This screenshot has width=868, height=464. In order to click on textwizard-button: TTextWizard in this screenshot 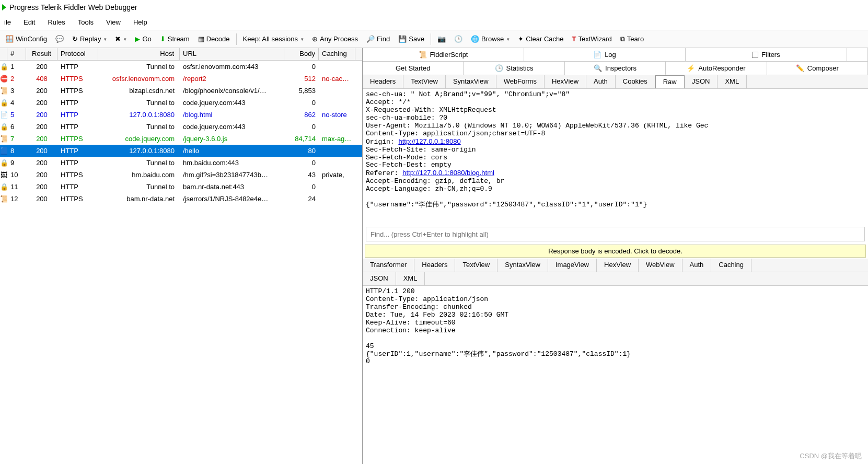, I will do `click(592, 39)`.